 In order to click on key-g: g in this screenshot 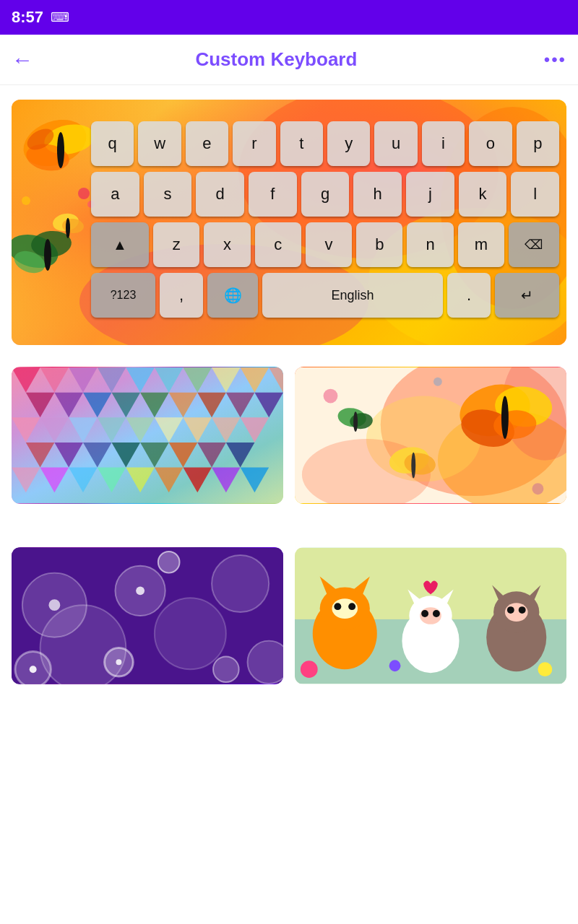, I will do `click(325, 194)`.